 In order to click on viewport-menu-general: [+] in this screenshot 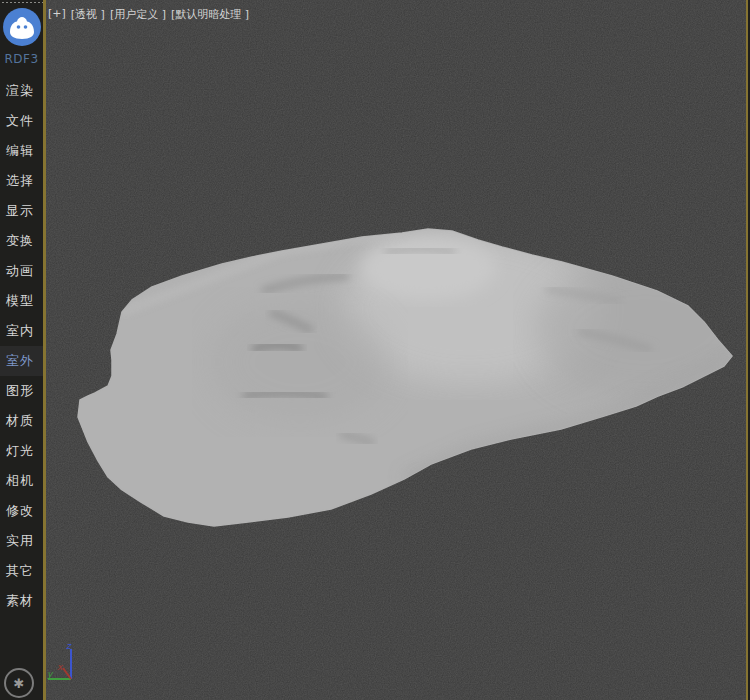, I will do `click(57, 14)`.